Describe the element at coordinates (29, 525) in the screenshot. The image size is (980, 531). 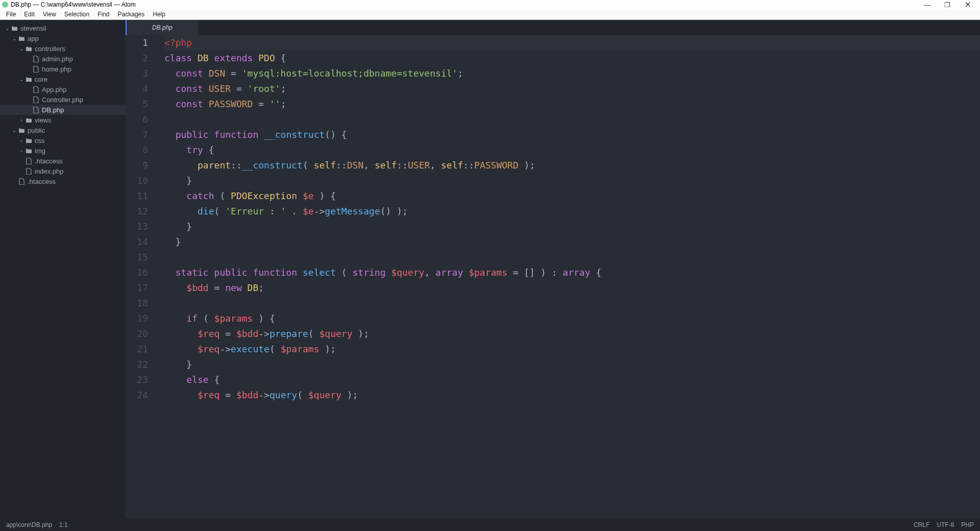
I see `status-path: app\core\DB.php` at that location.